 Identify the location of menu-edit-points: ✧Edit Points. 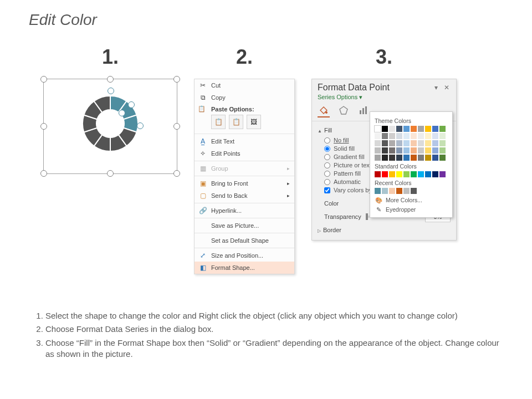
(244, 154).